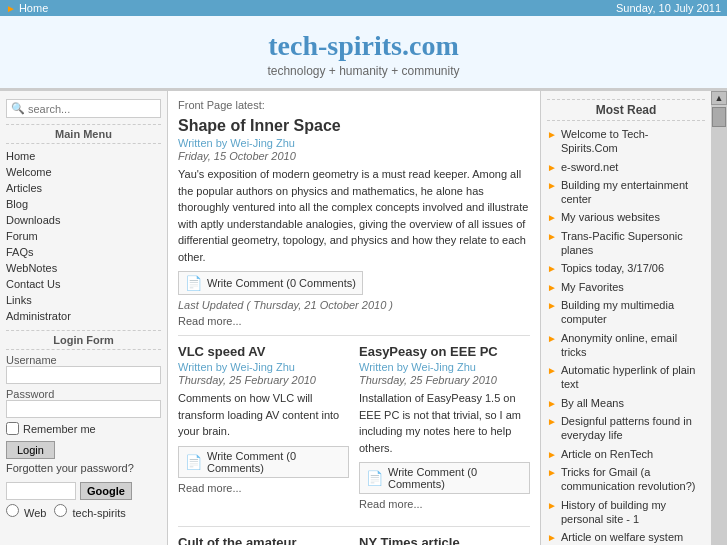 This screenshot has width=727, height=545. Describe the element at coordinates (84, 172) in the screenshot. I see `nav-item-welcome: Welcome` at that location.